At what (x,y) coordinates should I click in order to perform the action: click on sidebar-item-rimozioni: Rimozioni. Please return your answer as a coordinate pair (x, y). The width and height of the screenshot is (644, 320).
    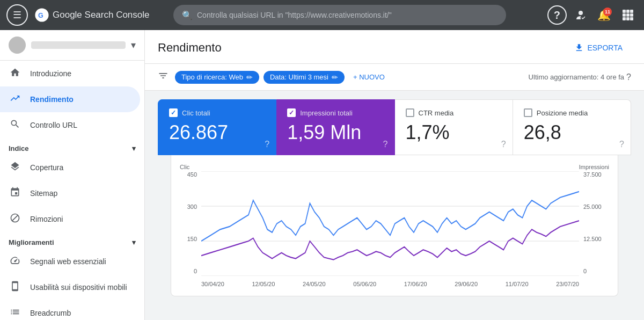
    Looking at the image, I should click on (70, 219).